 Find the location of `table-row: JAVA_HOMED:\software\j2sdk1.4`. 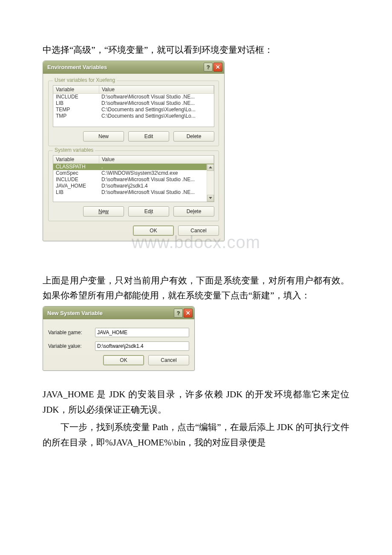

table-row: JAVA_HOMED:\software\j2sdk1.4 is located at coordinates (134, 186).